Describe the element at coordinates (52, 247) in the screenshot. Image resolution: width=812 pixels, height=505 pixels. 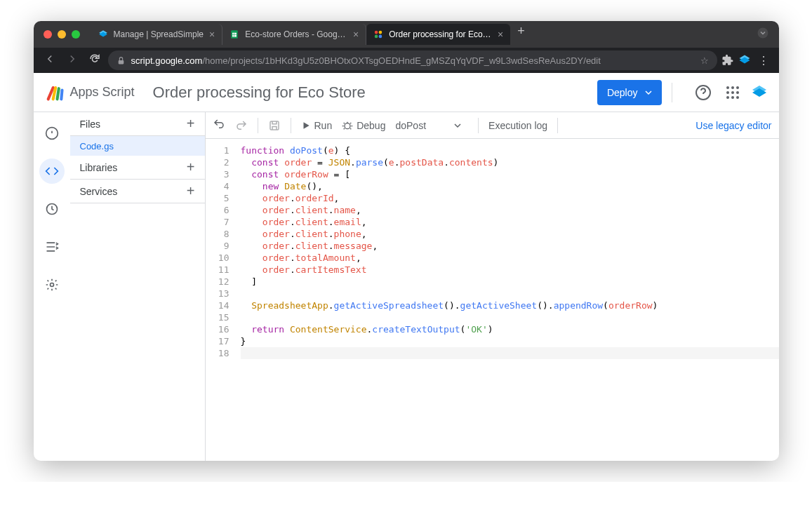
I see `executions-icon` at that location.